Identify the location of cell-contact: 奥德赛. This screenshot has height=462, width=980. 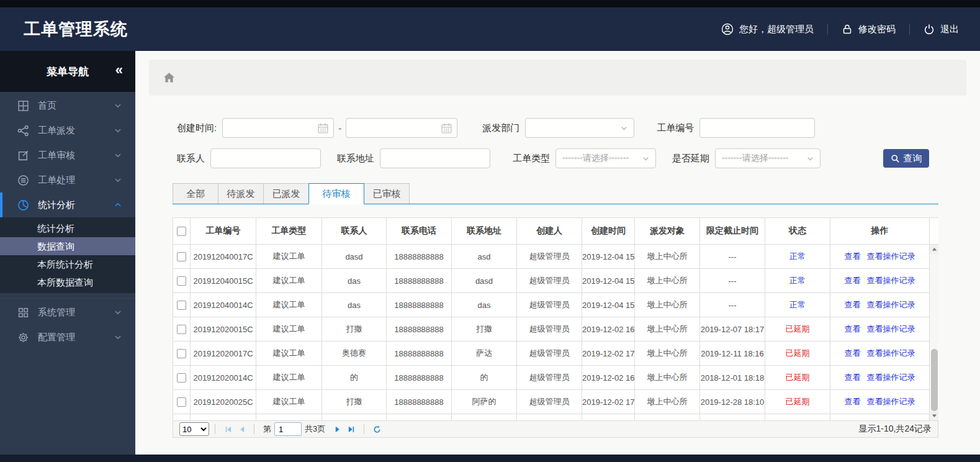
(354, 354).